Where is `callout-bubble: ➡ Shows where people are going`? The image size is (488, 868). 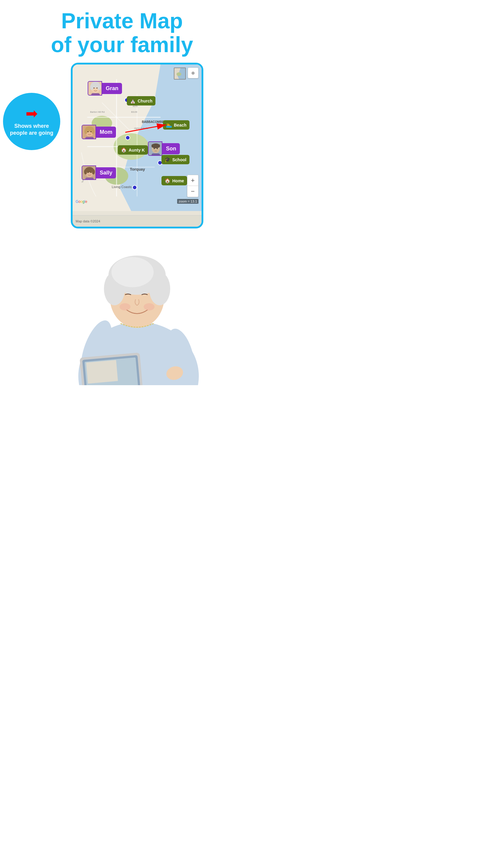 callout-bubble: ➡ Shows where people are going is located at coordinates (32, 121).